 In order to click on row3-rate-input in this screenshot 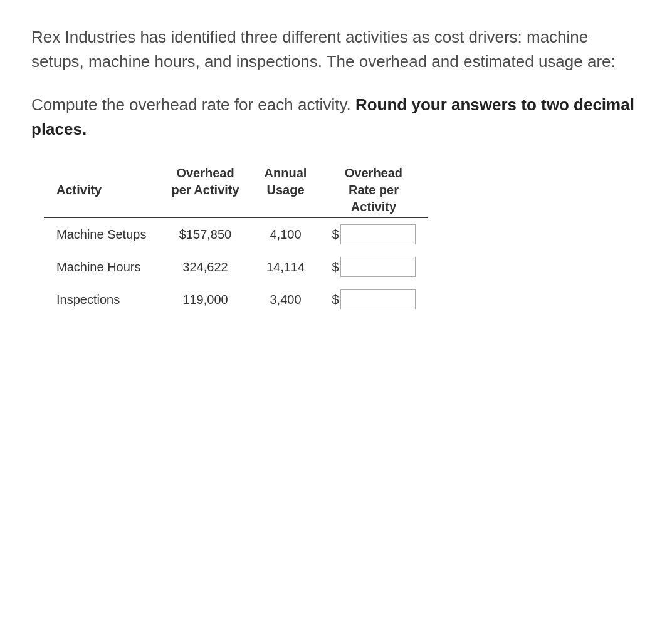, I will do `click(378, 299)`.